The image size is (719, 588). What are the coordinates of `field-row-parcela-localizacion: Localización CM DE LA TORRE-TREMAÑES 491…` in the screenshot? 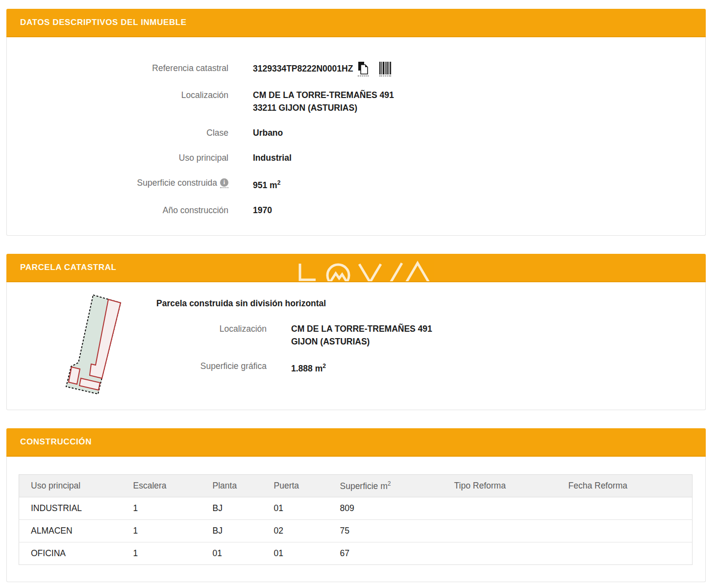 It's located at (431, 335).